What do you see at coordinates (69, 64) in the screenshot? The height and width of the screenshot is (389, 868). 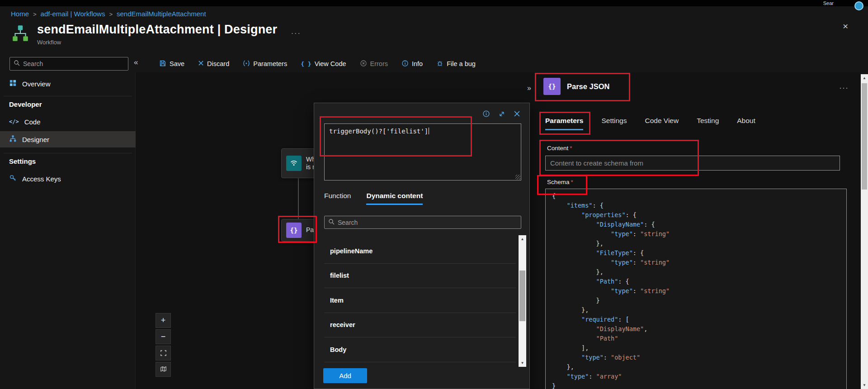 I see `sidebar-search` at bounding box center [69, 64].